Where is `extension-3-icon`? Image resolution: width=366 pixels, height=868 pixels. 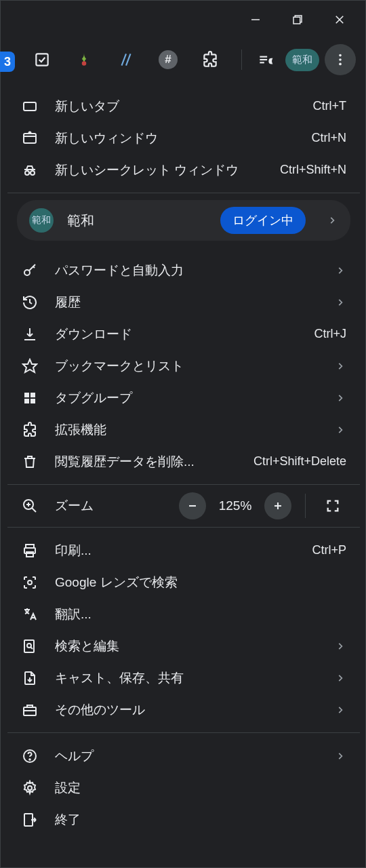
extension-3-icon is located at coordinates (126, 60).